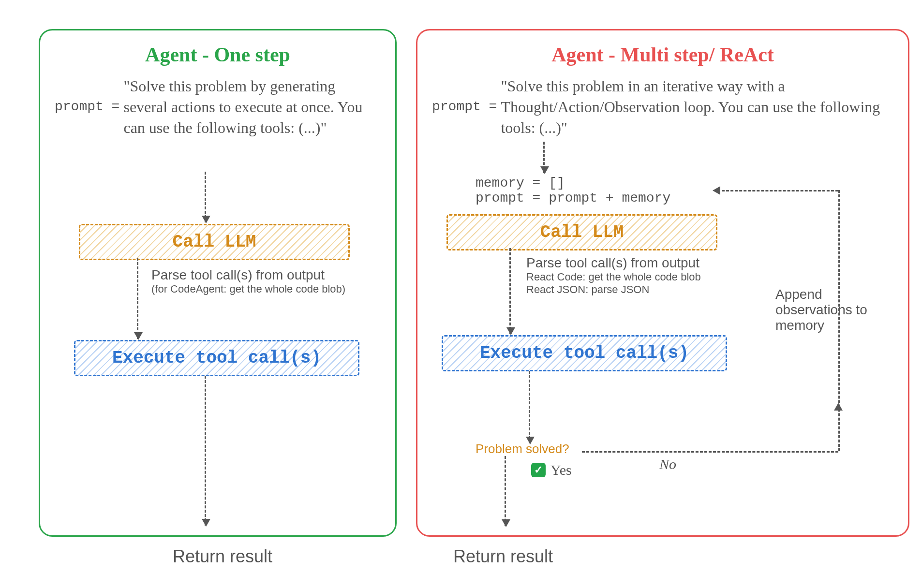 The height and width of the screenshot is (588, 922). Describe the element at coordinates (218, 55) in the screenshot. I see `panel-title-one-step: Agent - One step` at that location.